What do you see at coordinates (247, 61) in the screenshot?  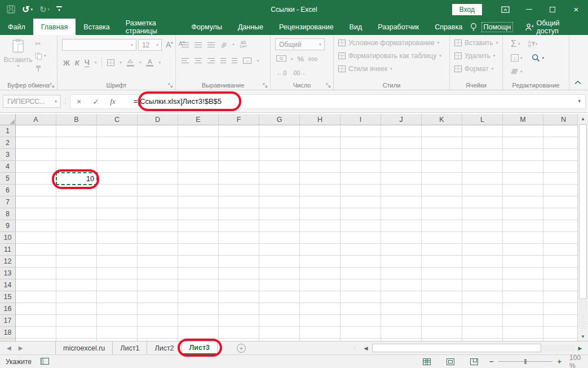 I see `merge-center-button: ↔` at bounding box center [247, 61].